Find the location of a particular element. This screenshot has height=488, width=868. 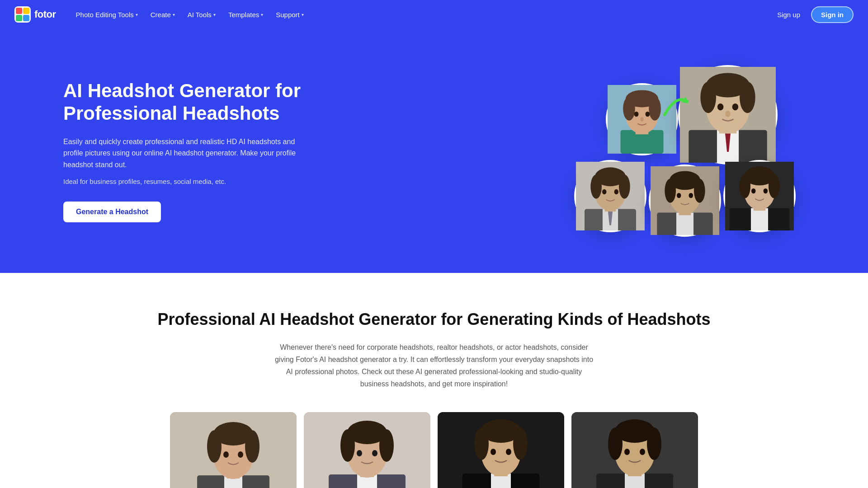

generate-headshot-button: Generate a Headshot is located at coordinates (112, 212).